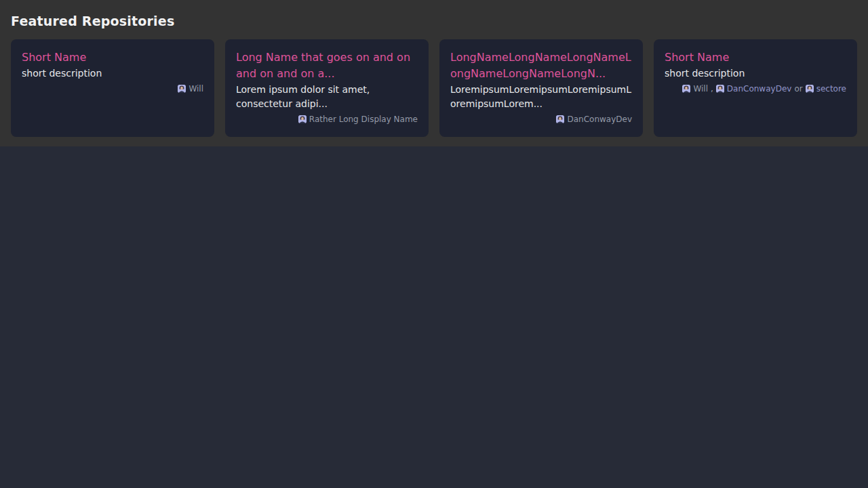 The image size is (868, 488). I want to click on repo-title: LongNameLongNameLongNameLongNameLongName…, so click(541, 66).